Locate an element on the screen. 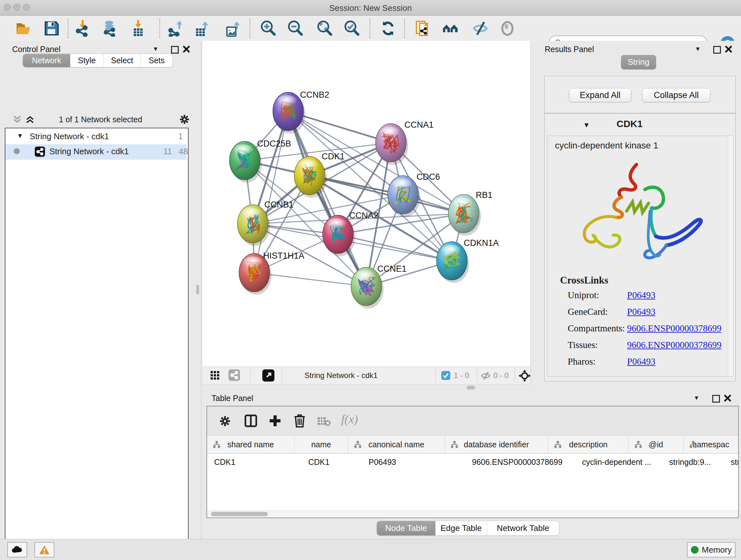 The width and height of the screenshot is (741, 560). graph-node-CDKN1A: CDKN1A is located at coordinates (468, 261).